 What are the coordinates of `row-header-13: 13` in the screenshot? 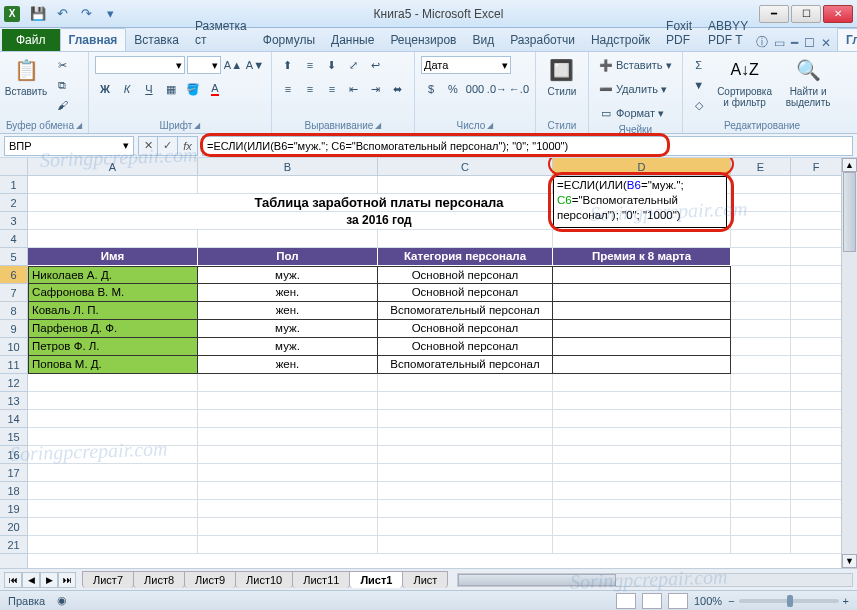 It's located at (14, 401).